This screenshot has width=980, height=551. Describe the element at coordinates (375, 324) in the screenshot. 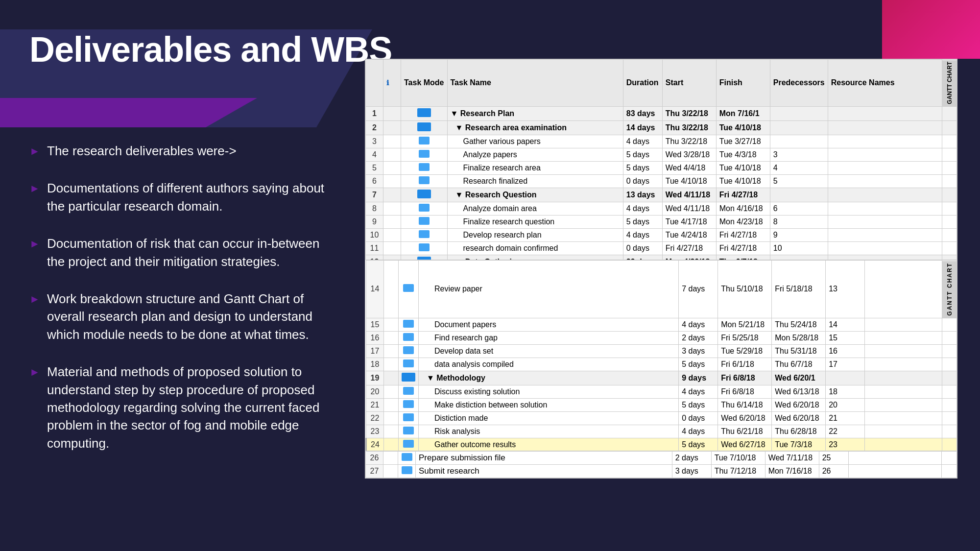

I see `row-number: 15` at that location.